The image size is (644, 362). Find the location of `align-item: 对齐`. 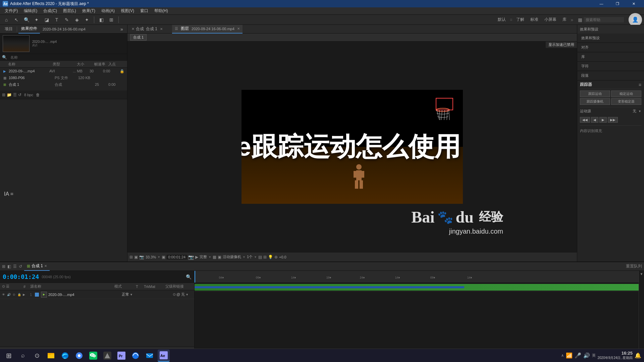

align-item: 对齐 is located at coordinates (610, 48).